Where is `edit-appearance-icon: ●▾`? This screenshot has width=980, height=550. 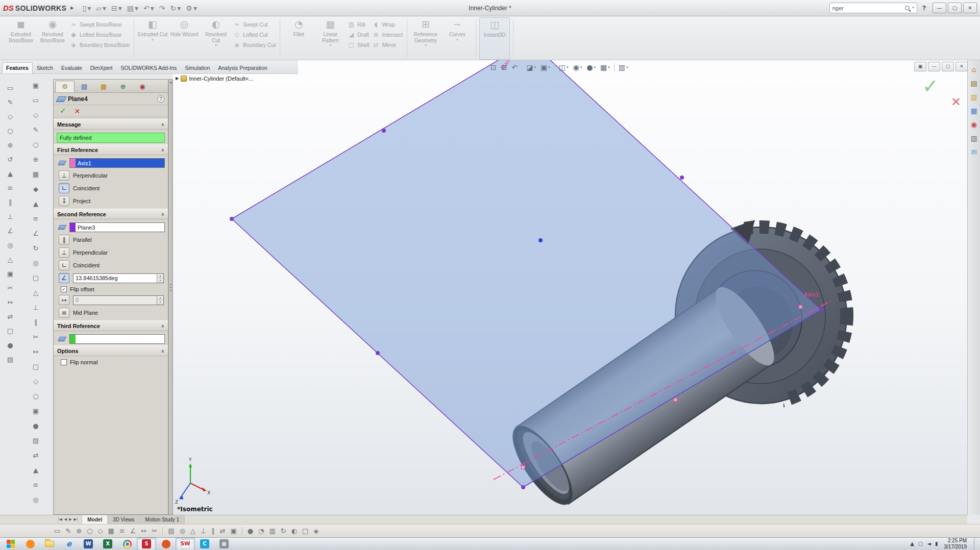 edit-appearance-icon: ●▾ is located at coordinates (591, 67).